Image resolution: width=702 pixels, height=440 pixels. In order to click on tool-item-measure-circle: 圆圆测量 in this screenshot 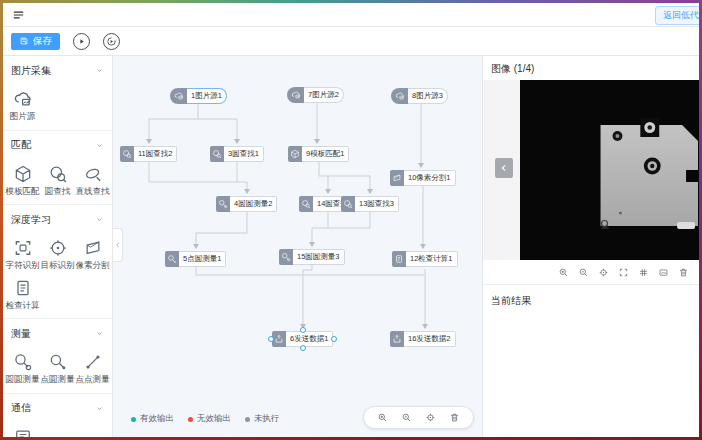, I will do `click(23, 368)`.